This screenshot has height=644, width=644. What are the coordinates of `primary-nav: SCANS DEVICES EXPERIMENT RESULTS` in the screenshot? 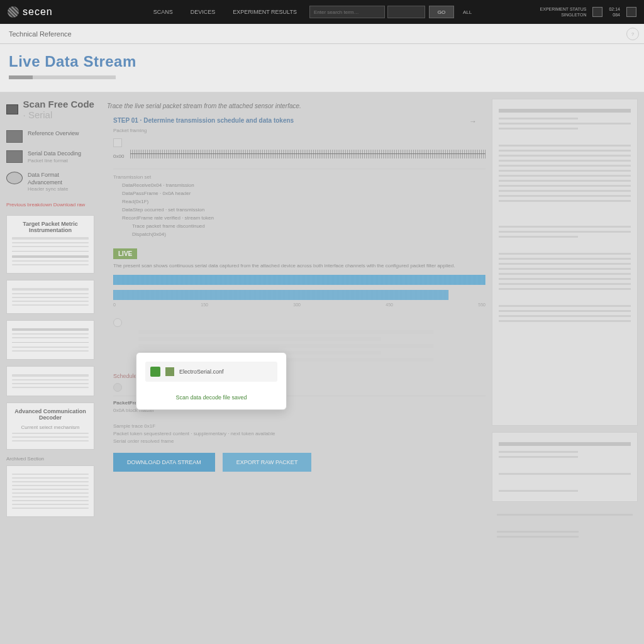 It's located at (225, 12).